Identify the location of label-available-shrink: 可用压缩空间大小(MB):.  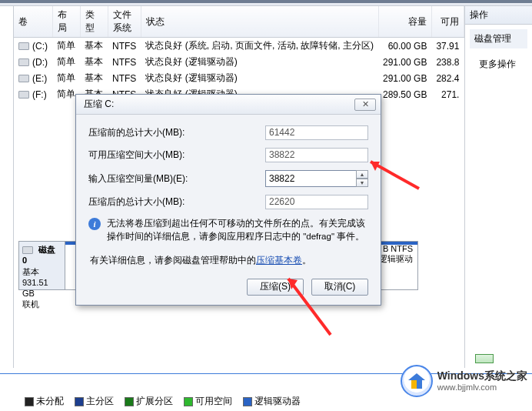
(177, 155).